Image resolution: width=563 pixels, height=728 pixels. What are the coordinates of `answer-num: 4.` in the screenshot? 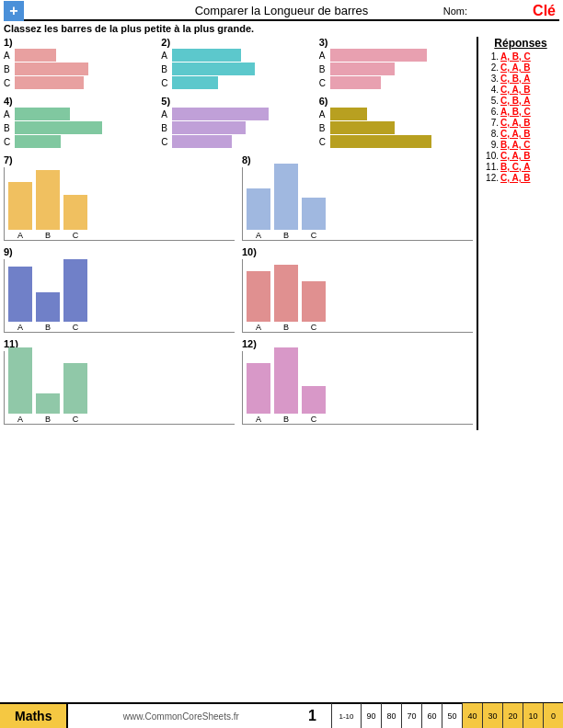 It's located at (490, 90).